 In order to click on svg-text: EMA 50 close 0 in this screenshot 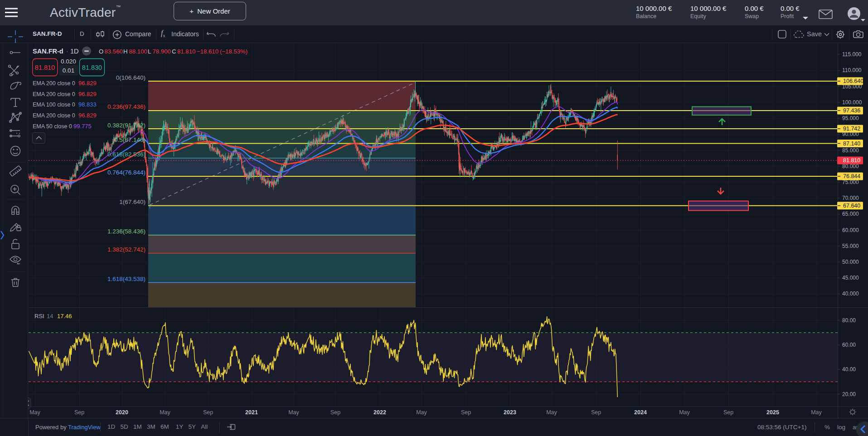, I will do `click(53, 126)`.